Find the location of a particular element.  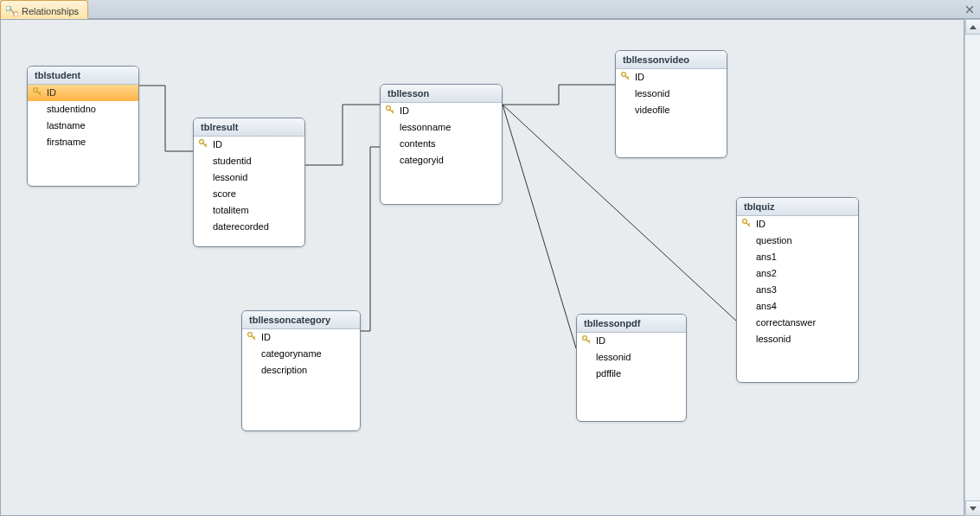

scroll-down-button is located at coordinates (972, 508).